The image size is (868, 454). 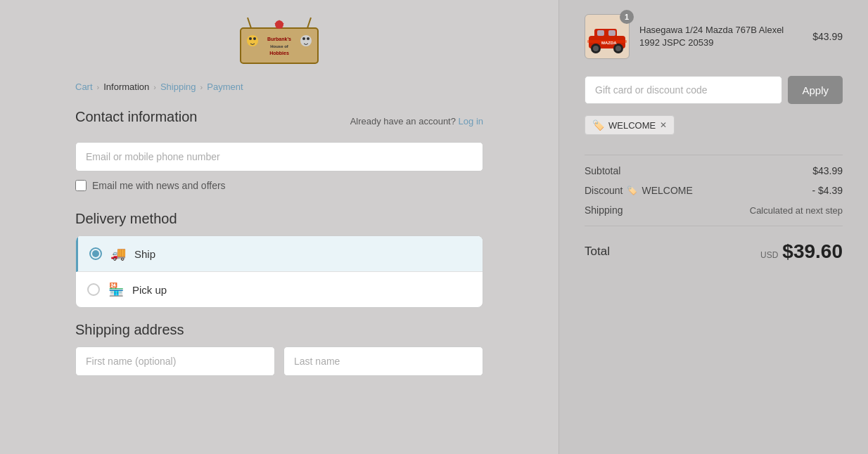 I want to click on discount-row-summary: Discount 🏷️ WELCOME - $4.39, so click(x=713, y=190).